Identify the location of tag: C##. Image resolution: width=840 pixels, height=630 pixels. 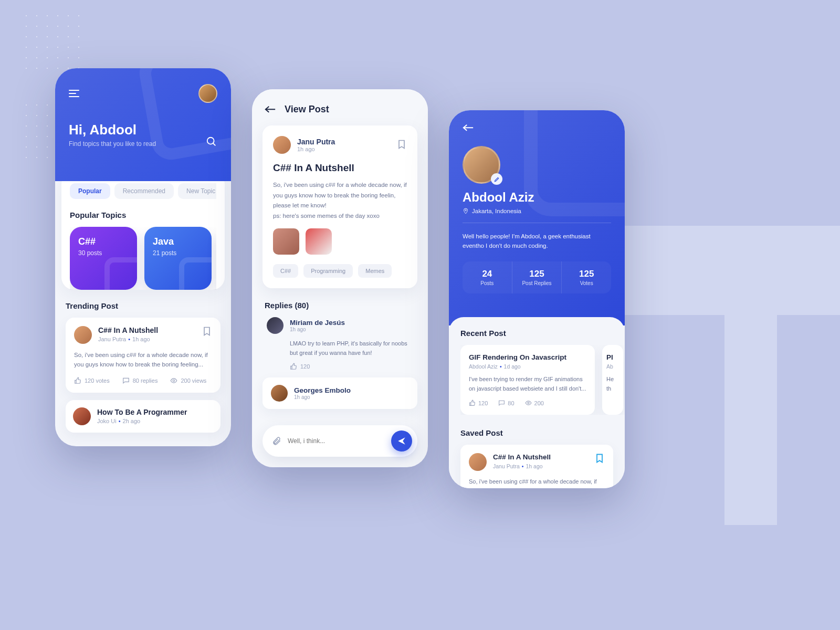
(286, 271).